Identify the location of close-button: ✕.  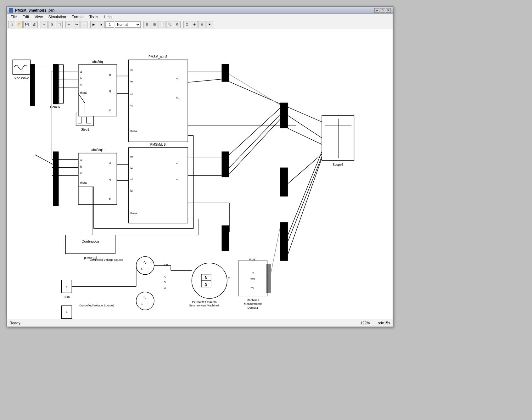
(388, 10).